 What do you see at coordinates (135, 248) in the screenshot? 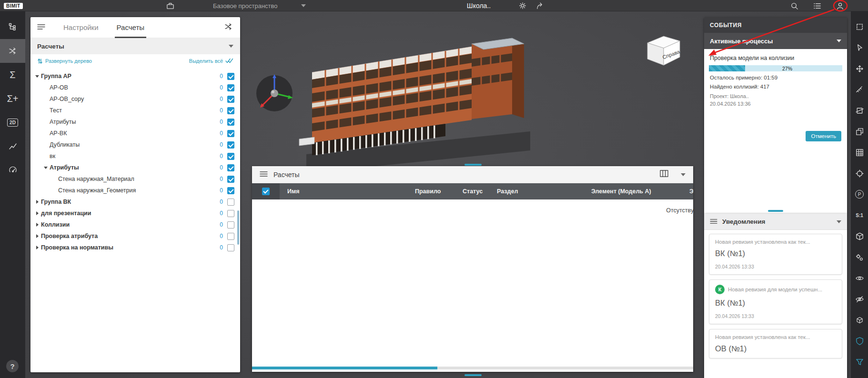
I see `tree-item: Проверка на нормативы 0` at bounding box center [135, 248].